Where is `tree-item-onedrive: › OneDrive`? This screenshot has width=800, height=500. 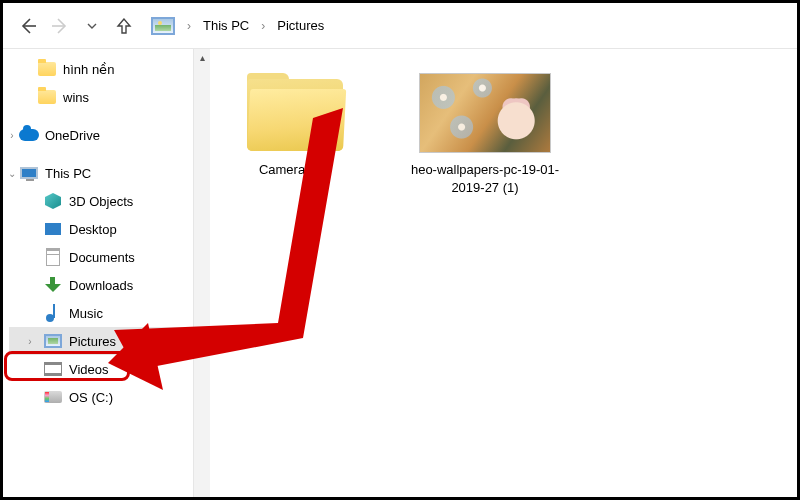
tree-item-onedrive: › OneDrive is located at coordinates (101, 135).